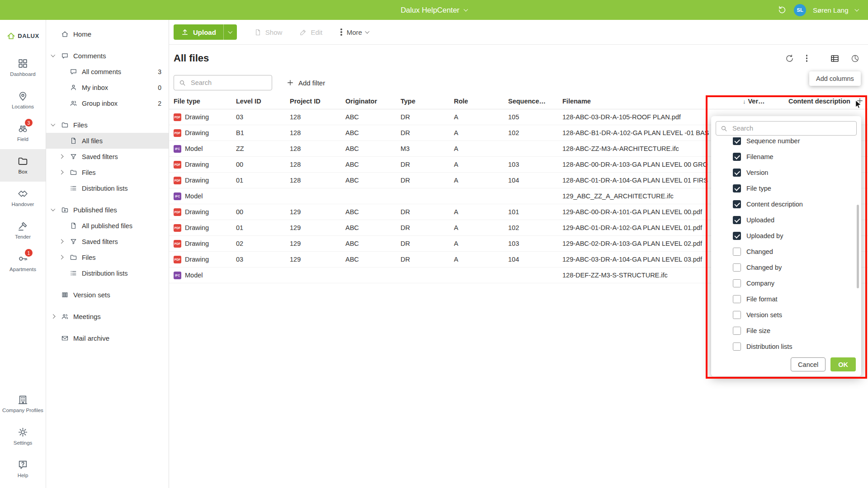 The image size is (868, 488). Describe the element at coordinates (108, 210) in the screenshot. I see `sidebar-group-published-files: Published files` at that location.